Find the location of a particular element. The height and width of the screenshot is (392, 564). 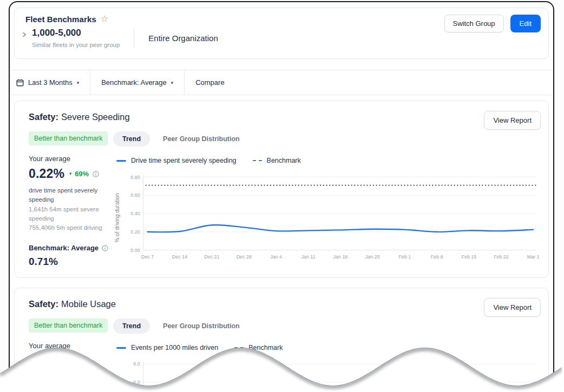

peer-group-caption: Similar fleets in your peer group is located at coordinates (76, 45).